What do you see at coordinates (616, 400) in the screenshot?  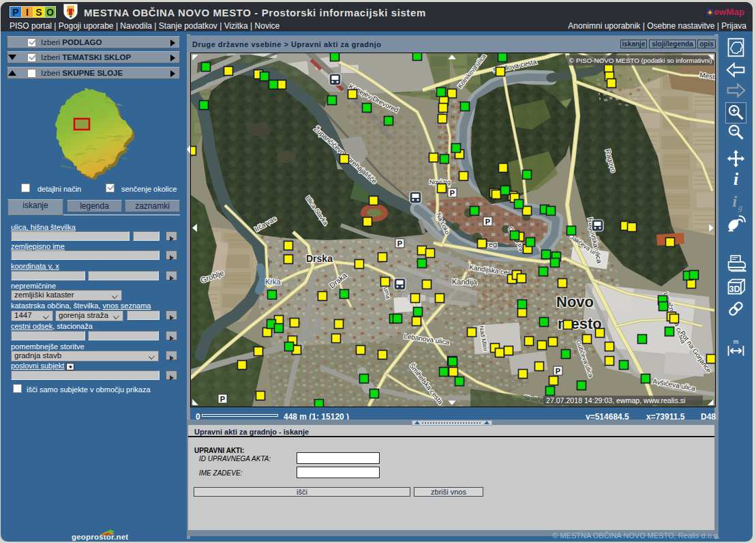 I see `svg-text:27.07.2018 14:29:03, ewmap, ww: 27.07.2018 14:29:03, ewmap, www.realis.s…` at bounding box center [616, 400].